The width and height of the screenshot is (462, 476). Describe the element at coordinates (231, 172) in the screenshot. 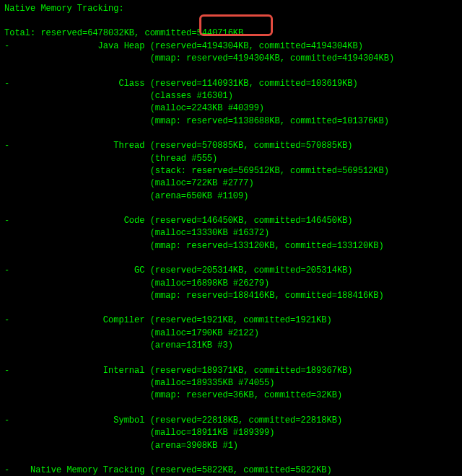

I see `nmt-detail: (stack: reserved=569512KB, committed=569…` at that location.